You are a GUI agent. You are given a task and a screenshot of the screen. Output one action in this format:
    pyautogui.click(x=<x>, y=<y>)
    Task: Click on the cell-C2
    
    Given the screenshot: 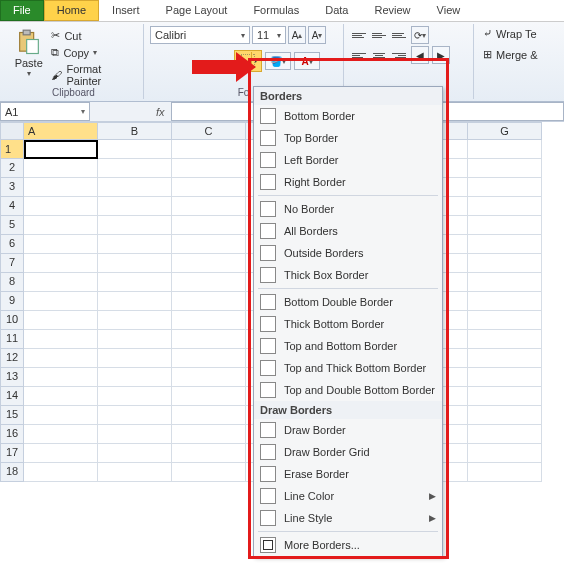 What is the action you would take?
    pyautogui.click(x=209, y=168)
    